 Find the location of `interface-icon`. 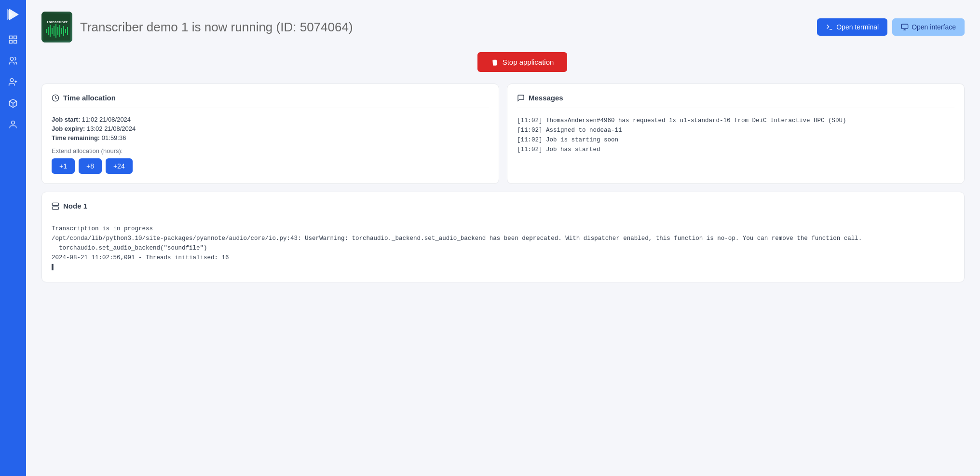

interface-icon is located at coordinates (905, 27).